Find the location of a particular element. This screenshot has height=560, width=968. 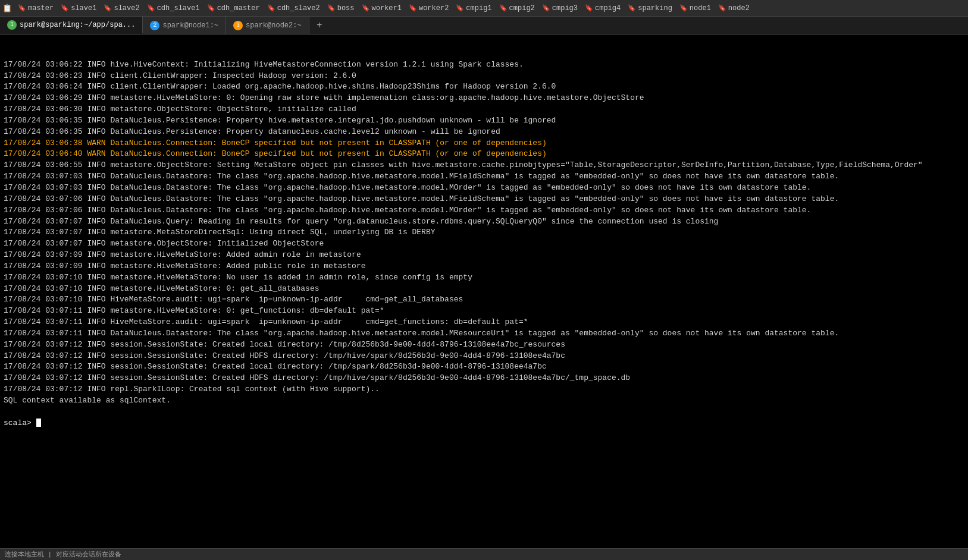

bookmark-label: master is located at coordinates (40, 8).